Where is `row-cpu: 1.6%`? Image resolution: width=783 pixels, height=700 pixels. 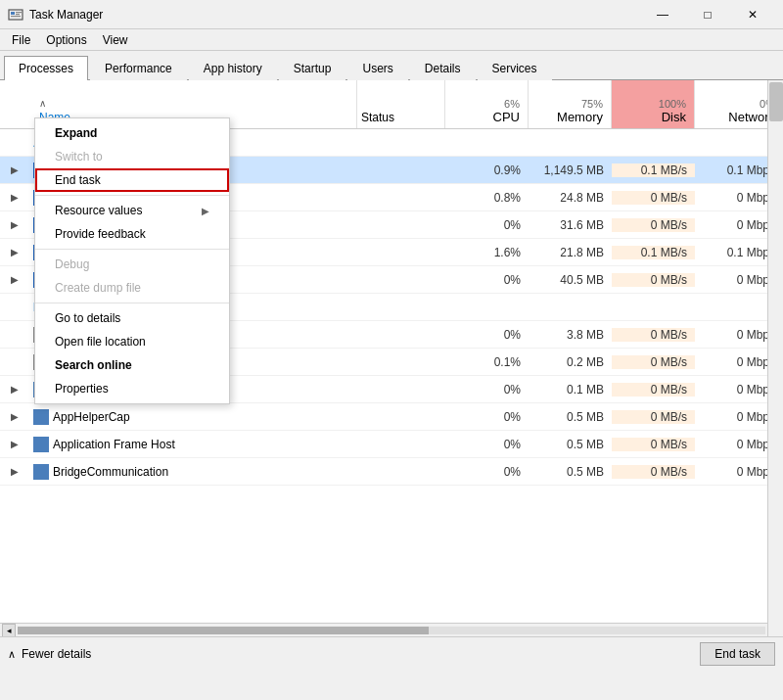 row-cpu: 1.6% is located at coordinates (487, 253).